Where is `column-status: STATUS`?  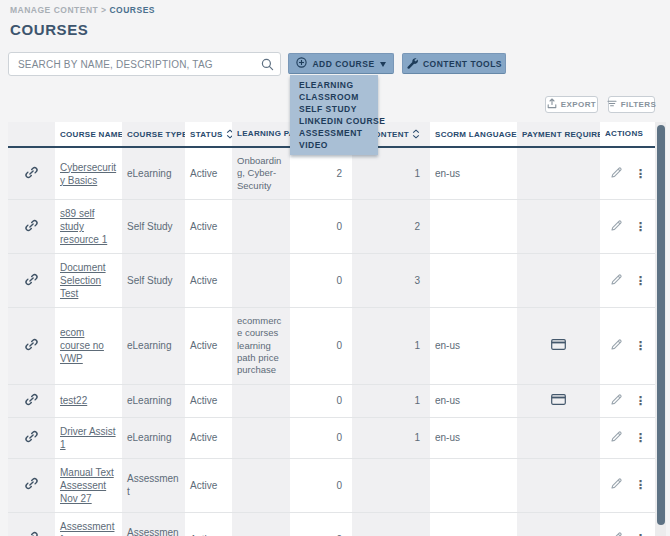
column-status: STATUS is located at coordinates (208, 134).